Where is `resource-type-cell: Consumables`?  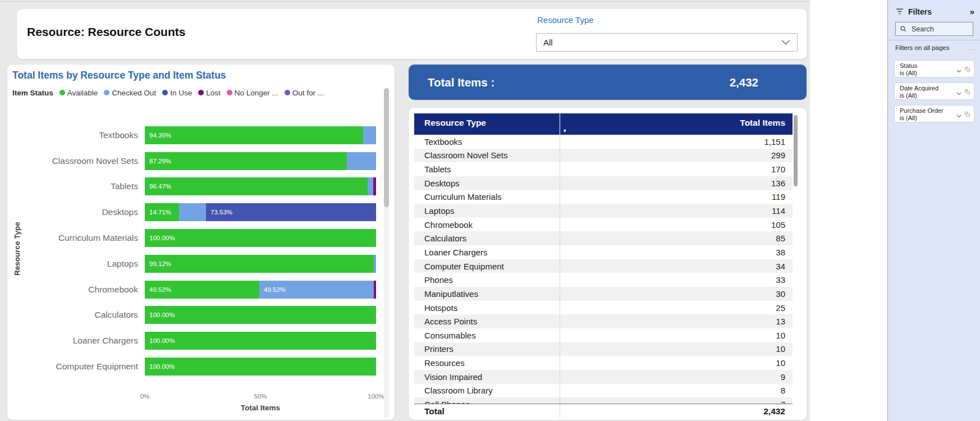
resource-type-cell: Consumables is located at coordinates (487, 336).